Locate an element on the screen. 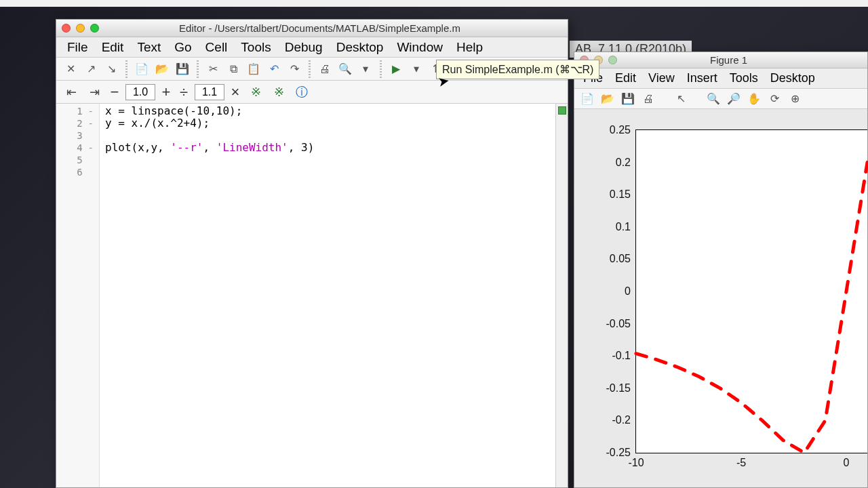  run-options-icon: ▾ is located at coordinates (416, 69).